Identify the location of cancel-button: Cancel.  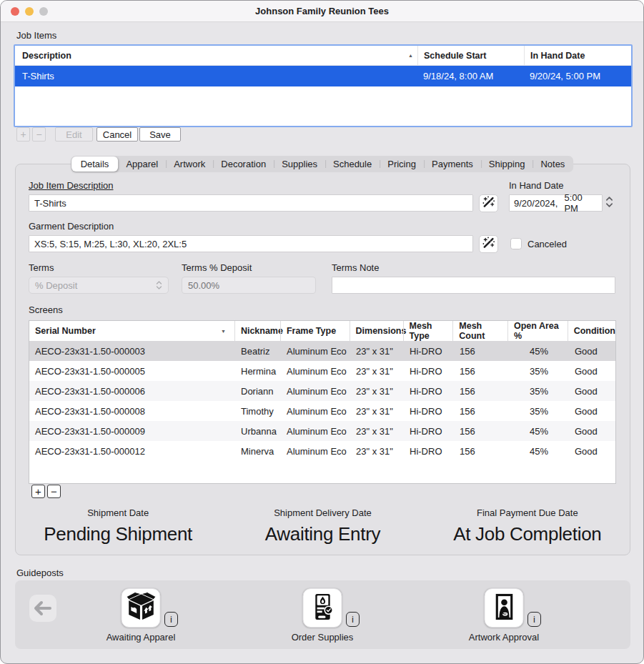
(117, 134).